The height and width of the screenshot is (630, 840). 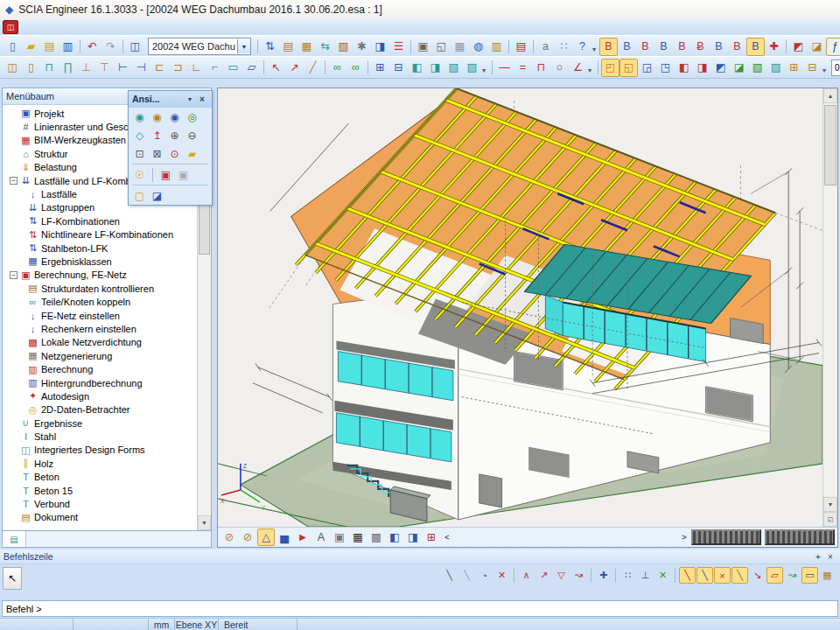 What do you see at coordinates (159, 68) in the screenshot?
I see `truss-icon: ⊏` at bounding box center [159, 68].